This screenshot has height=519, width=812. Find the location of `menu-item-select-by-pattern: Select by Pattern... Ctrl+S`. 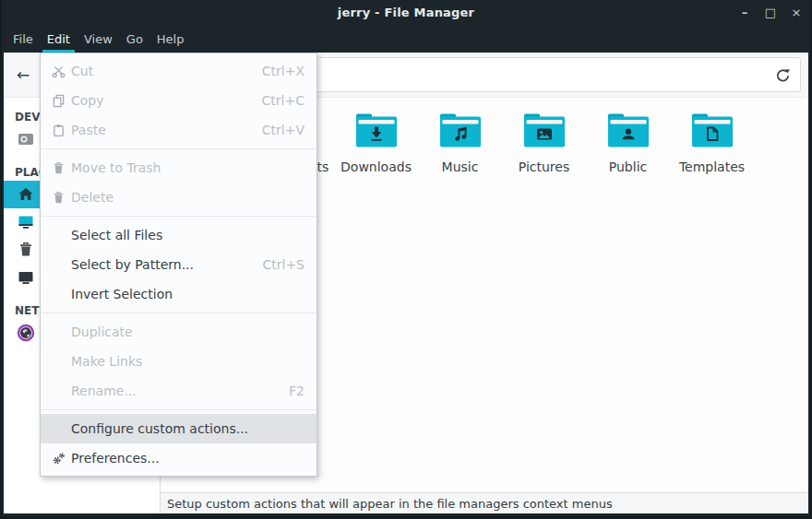

menu-item-select-by-pattern: Select by Pattern... Ctrl+S is located at coordinates (179, 265).